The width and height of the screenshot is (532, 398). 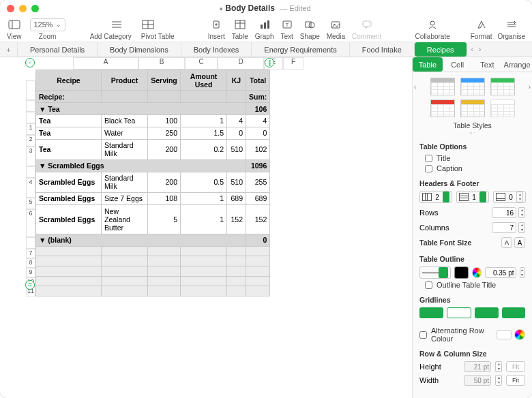 What do you see at coordinates (415, 87) in the screenshot?
I see `styles-prev-icon: ‹` at bounding box center [415, 87].